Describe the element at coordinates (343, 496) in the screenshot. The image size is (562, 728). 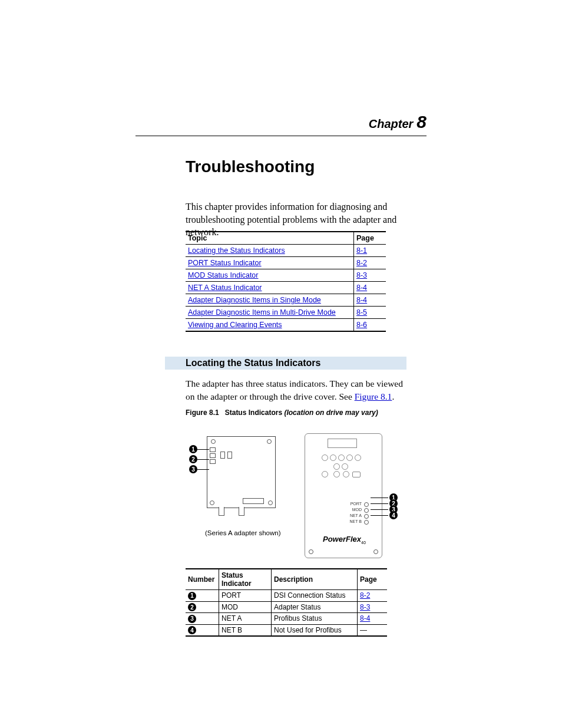
I see `drive-illustration: PORT MOD NET A NET B PowerFlex40` at that location.